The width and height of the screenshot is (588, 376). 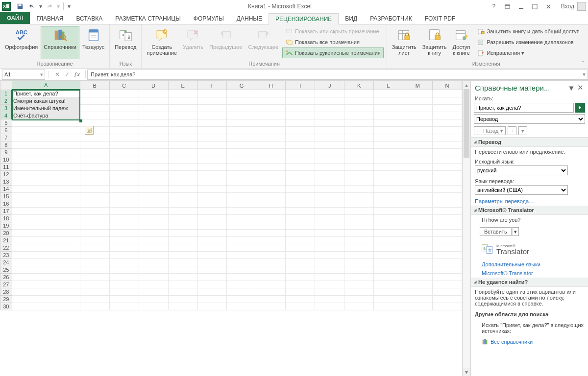 What do you see at coordinates (15, 18) in the screenshot?
I see `tab-file: ФАЙЛ` at bounding box center [15, 18].